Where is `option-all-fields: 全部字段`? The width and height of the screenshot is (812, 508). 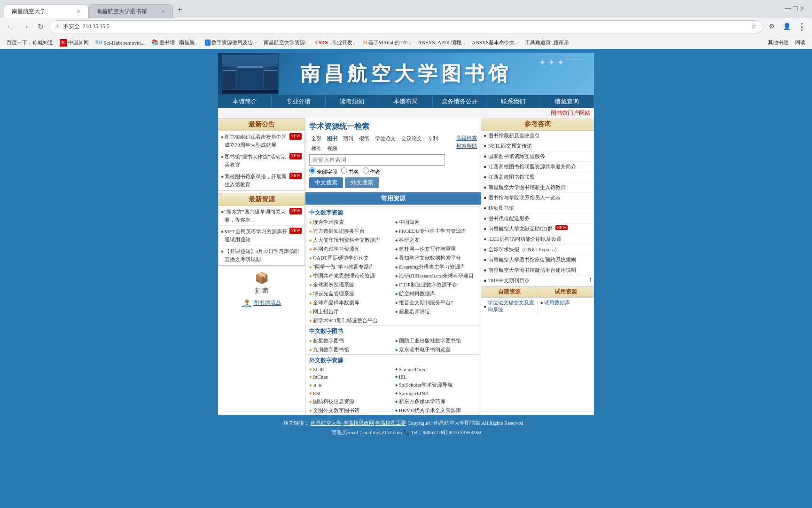 option-all-fields: 全部字段 is located at coordinates (323, 171).